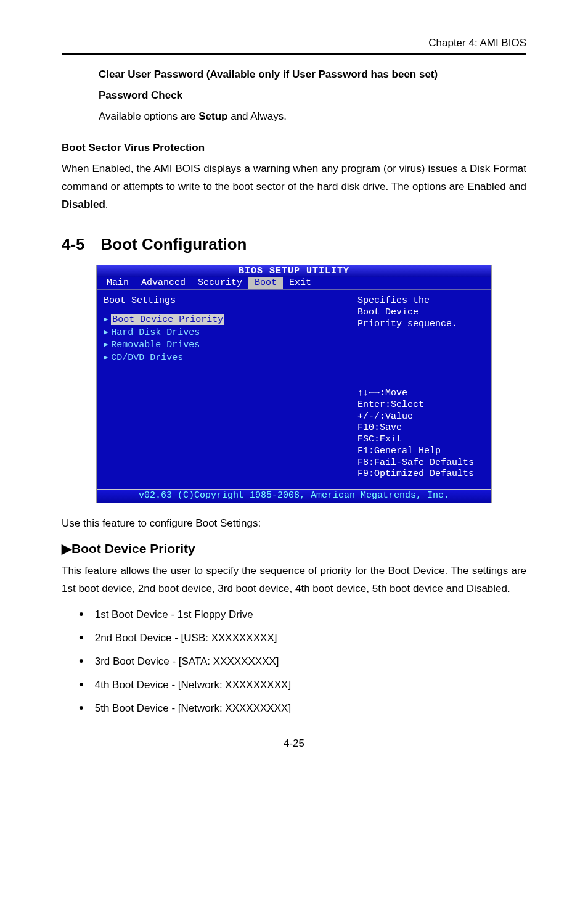 This screenshot has height=899, width=588. I want to click on bullet-text: 5th Boot Device - [Network: XXXXXXXXX], so click(193, 708).